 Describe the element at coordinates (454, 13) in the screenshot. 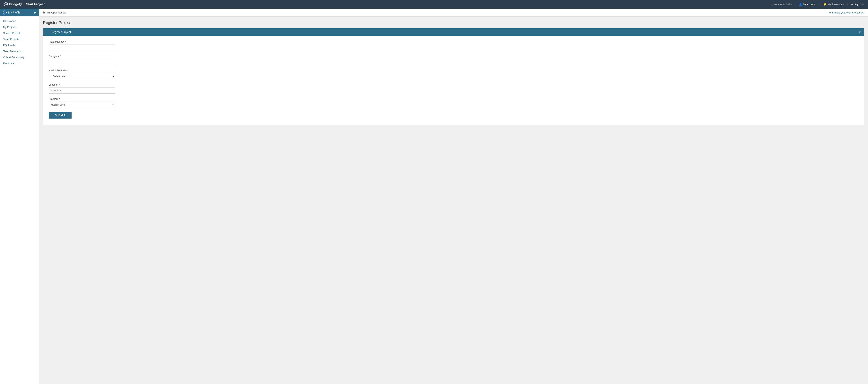

I see `sub-header: 🏛 IHI Open School Physician Quality Impr…` at that location.